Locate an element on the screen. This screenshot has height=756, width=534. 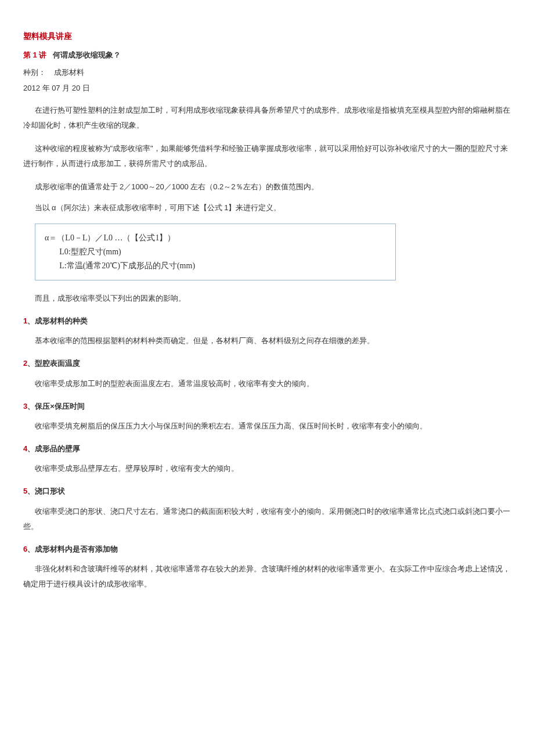
section-title-1: 、成形材料的种类 is located at coordinates (57, 321).